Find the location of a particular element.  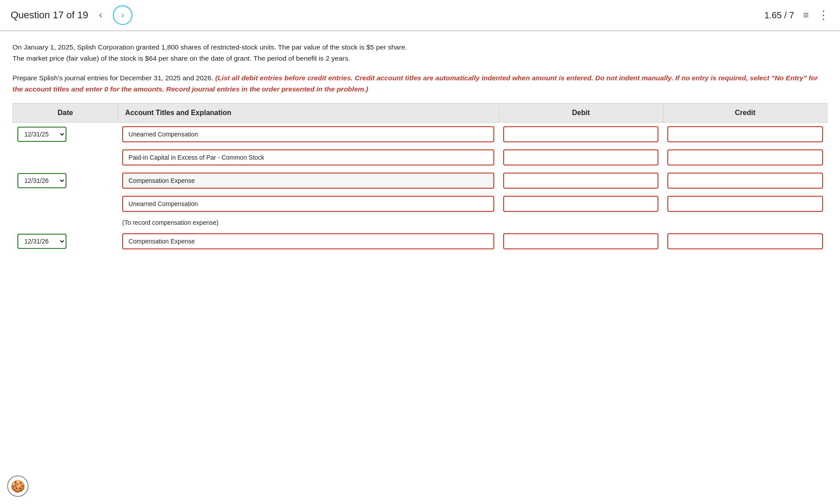

date-select-3: 12/31/25 12/31/26 is located at coordinates (42, 181).